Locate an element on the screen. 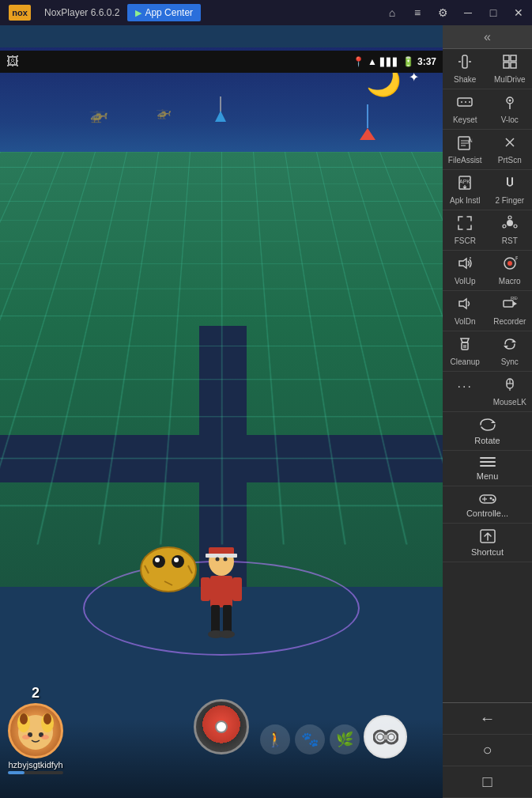  home-button: ⌂ is located at coordinates (392, 13).